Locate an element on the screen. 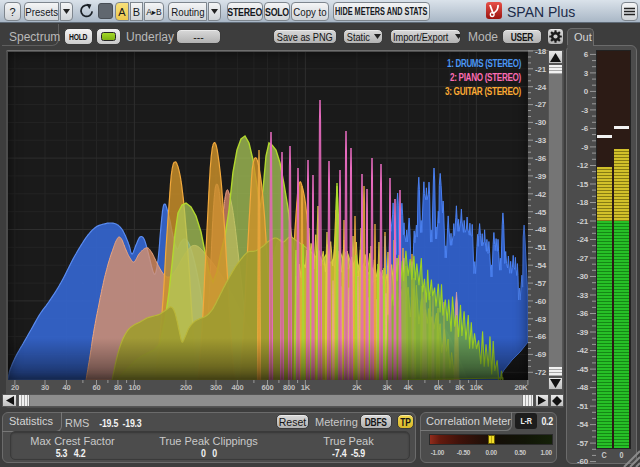 The width and height of the screenshot is (640, 467). svg-text: 800 is located at coordinates (289, 388).